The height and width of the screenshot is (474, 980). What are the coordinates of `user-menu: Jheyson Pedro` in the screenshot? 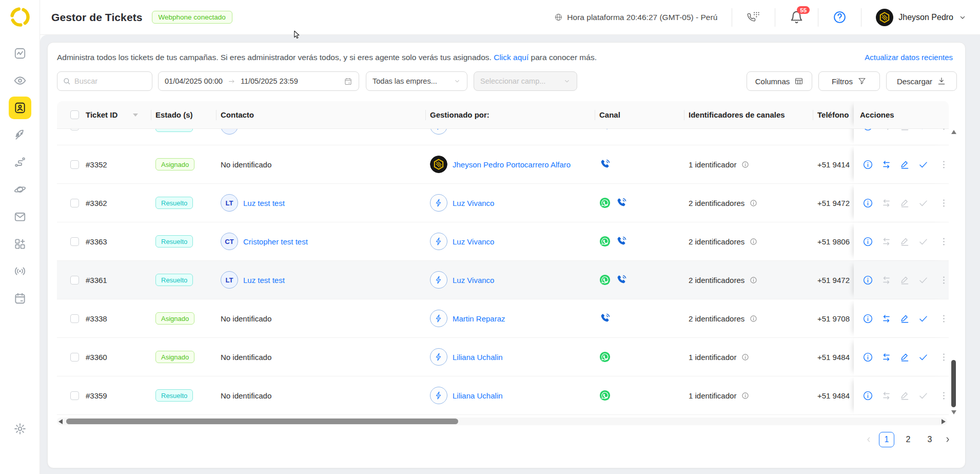 It's located at (922, 17).